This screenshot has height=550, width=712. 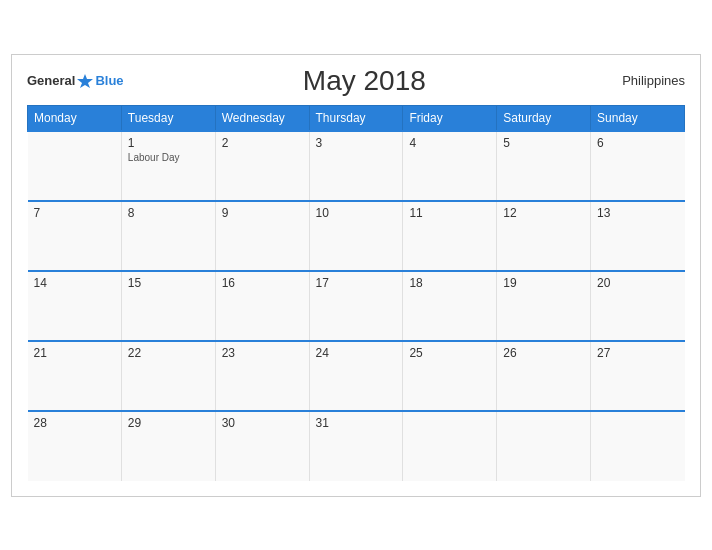 What do you see at coordinates (544, 143) in the screenshot?
I see `day-number: 5` at bounding box center [544, 143].